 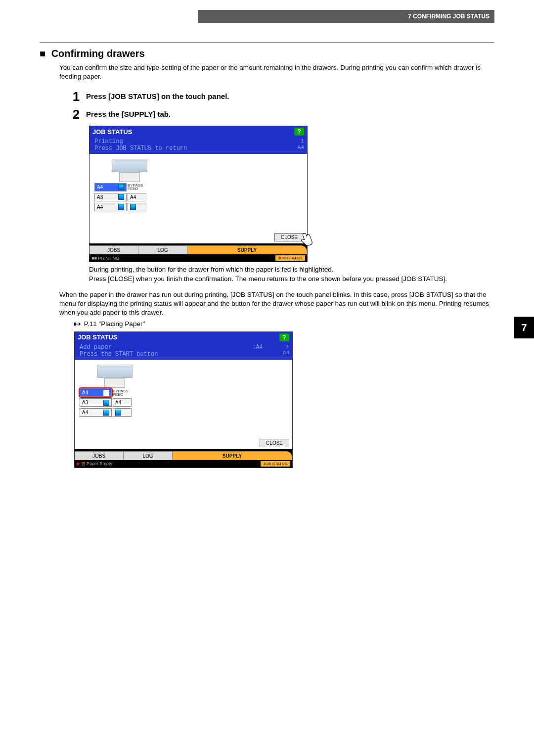 What do you see at coordinates (106, 393) in the screenshot?
I see `paper-empty-icon` at bounding box center [106, 393].